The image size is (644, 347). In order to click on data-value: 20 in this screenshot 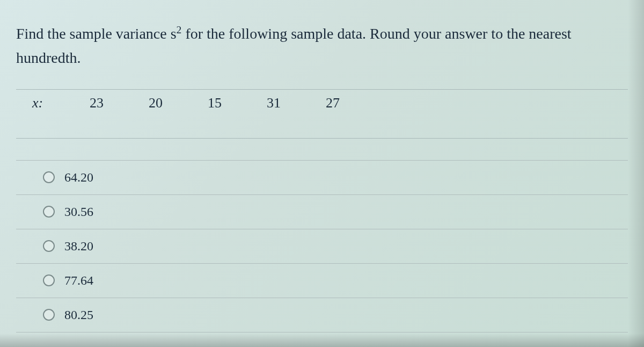, I will do `click(156, 103)`.